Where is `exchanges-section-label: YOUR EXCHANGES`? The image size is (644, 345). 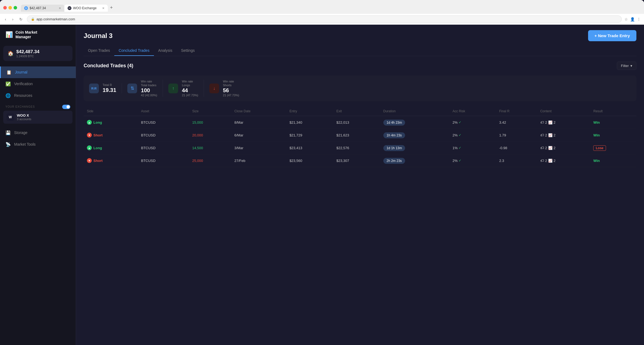 exchanges-section-label: YOUR EXCHANGES is located at coordinates (38, 106).